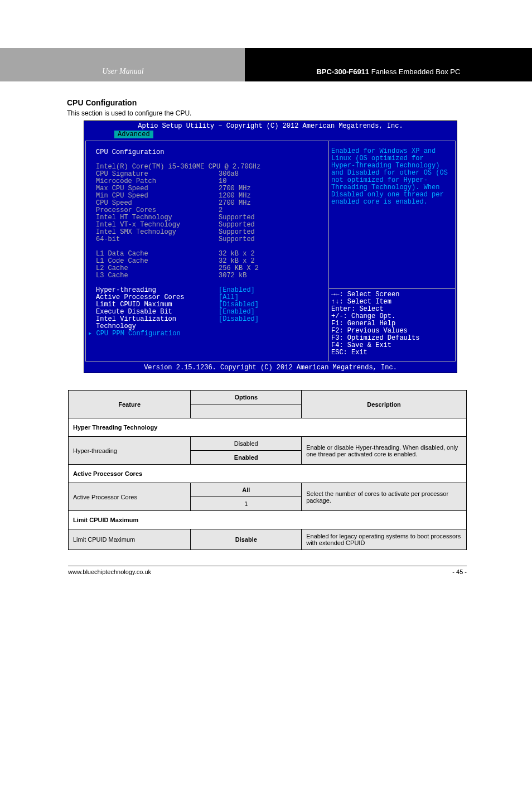 Image resolution: width=532 pixels, height=800 pixels. What do you see at coordinates (268, 490) in the screenshot?
I see `table-row: Active Processor CoresAllSelect the numb…` at bounding box center [268, 490].